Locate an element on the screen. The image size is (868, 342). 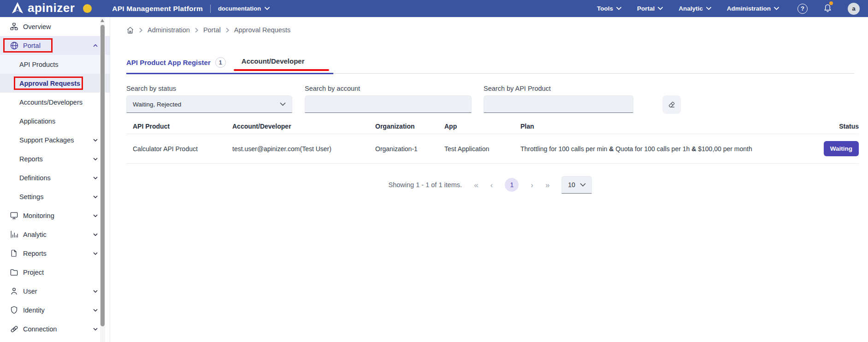
breadcrumb-administration: Administration is located at coordinates (169, 30).